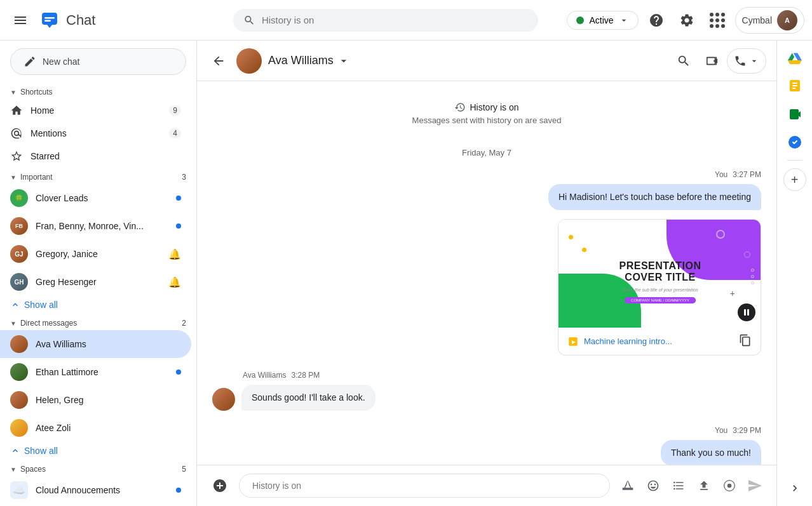 Image resolution: width=812 pixels, height=506 pixels. What do you see at coordinates (620, 342) in the screenshot?
I see `attachment-file-info: ▶ Machine learning intro...` at bounding box center [620, 342].